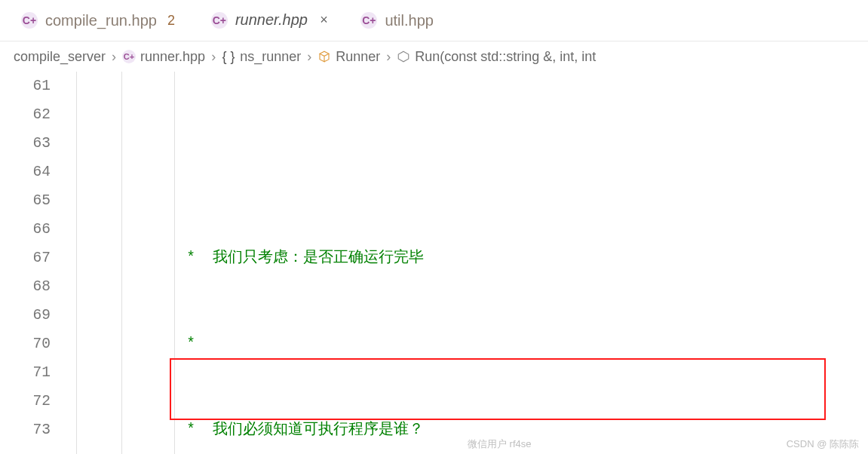  Describe the element at coordinates (171, 21) in the screenshot. I see `tab-badge: 2` at that location.